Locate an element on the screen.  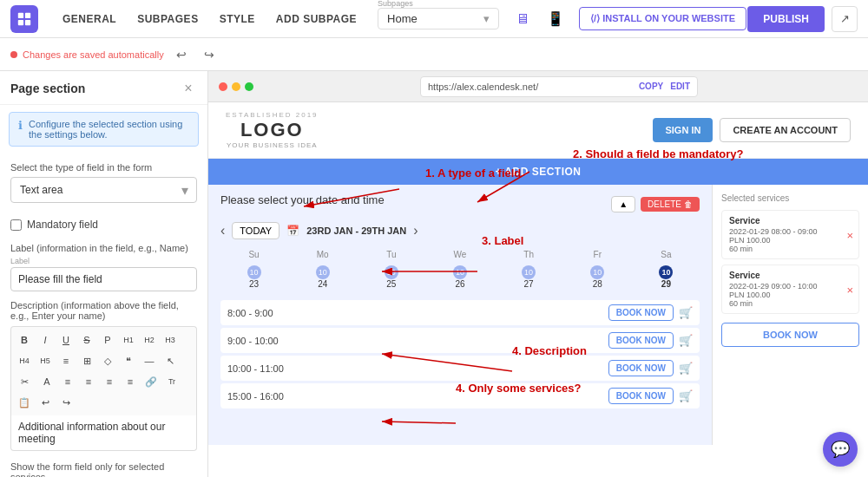
cal-day-25: 10 25 is located at coordinates (391, 278).